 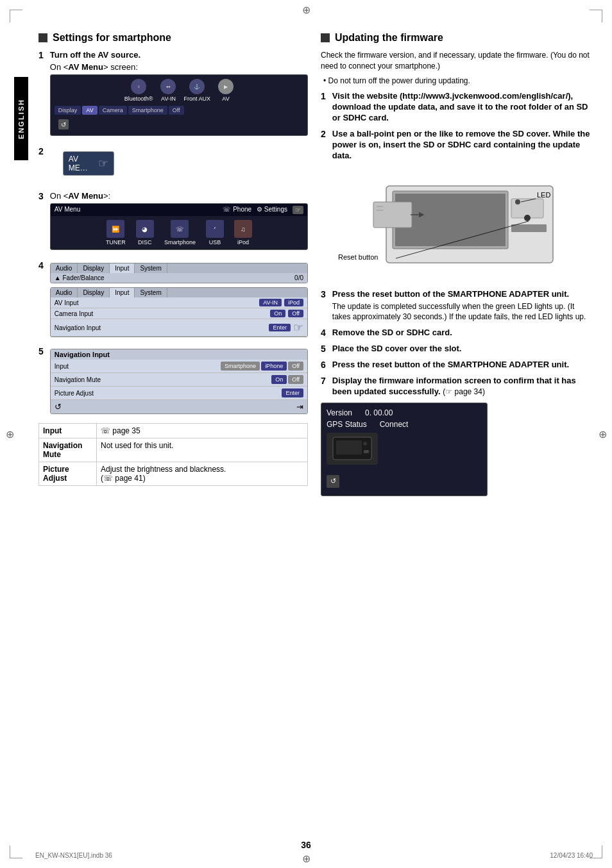 I want to click on av-tab-off: Off, so click(x=176, y=110).